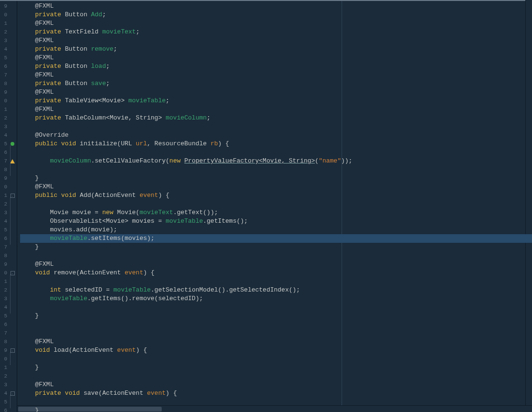 The image size is (532, 412). Describe the element at coordinates (276, 144) in the screenshot. I see `code-line: public void initialize(URL url, Resource…` at that location.